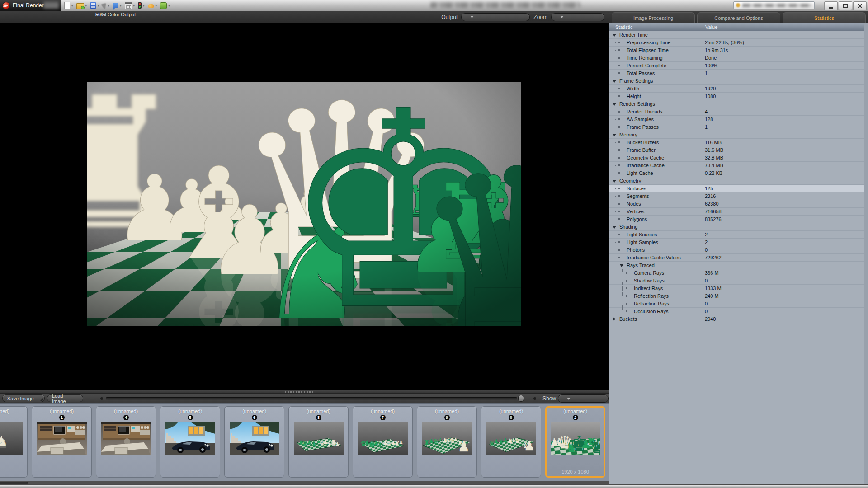 The width and height of the screenshot is (868, 488). I want to click on render-dialog-button: ▾, so click(130, 5).